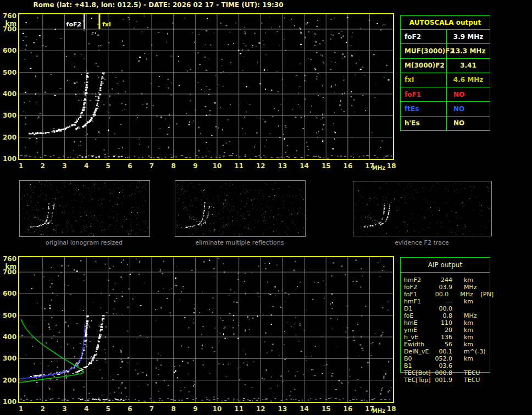  Describe the element at coordinates (468, 37) in the screenshot. I see `autoscala-row-value: 3.9 MHz` at that location.